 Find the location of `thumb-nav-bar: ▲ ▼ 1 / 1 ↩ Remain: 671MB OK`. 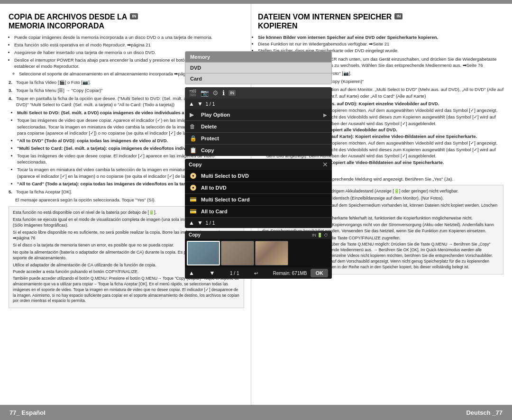

thumb-nav-bar: ▲ ▼ 1 / 1 ↩ Remain: 671MB OK is located at coordinates (258, 273).